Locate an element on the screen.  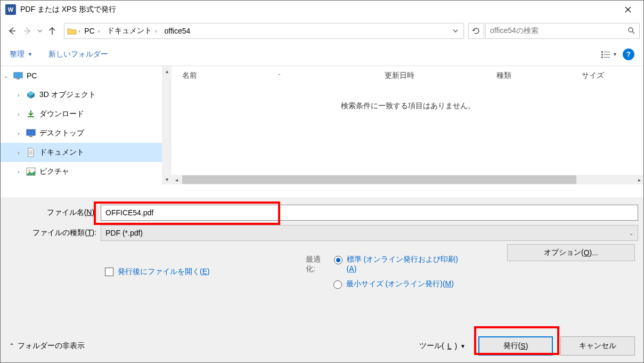
scroll-right-icon: ▸ is located at coordinates (639, 180).